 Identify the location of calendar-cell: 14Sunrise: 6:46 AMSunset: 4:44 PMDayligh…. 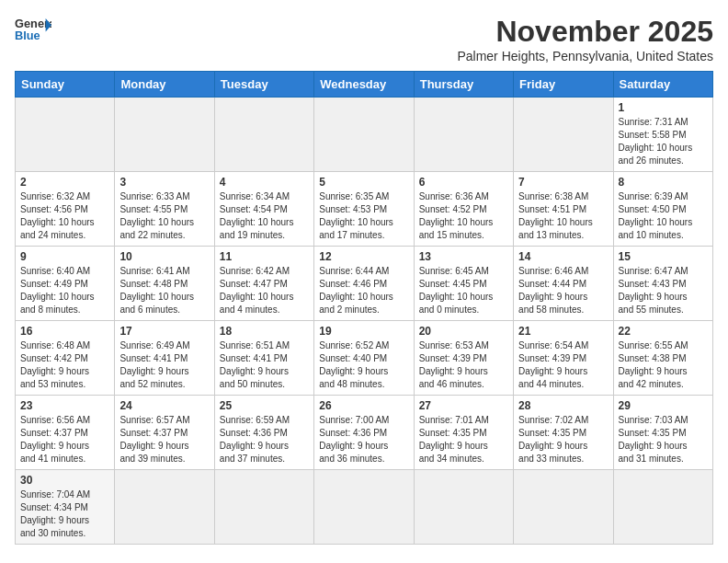
(563, 283).